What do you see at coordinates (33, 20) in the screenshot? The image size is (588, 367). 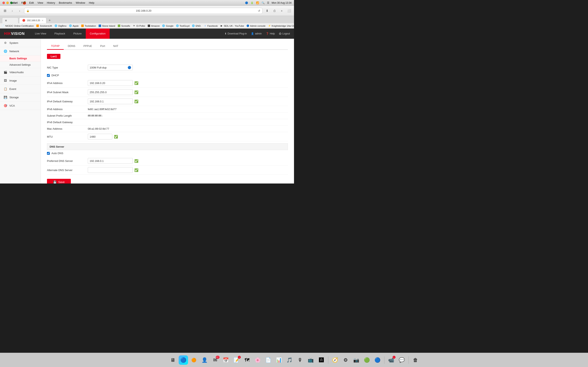 I see `tab-hikvision: 🔴 192.168.0.20 ✕` at bounding box center [33, 20].